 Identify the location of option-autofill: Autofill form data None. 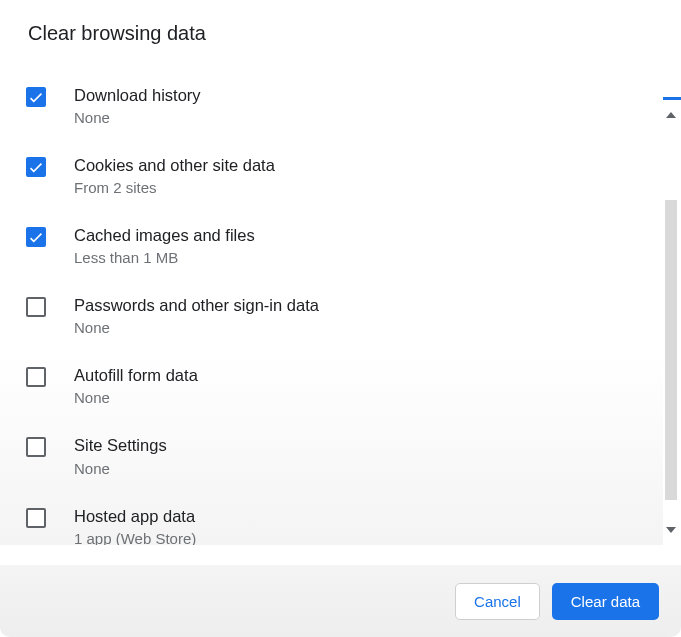
(338, 385).